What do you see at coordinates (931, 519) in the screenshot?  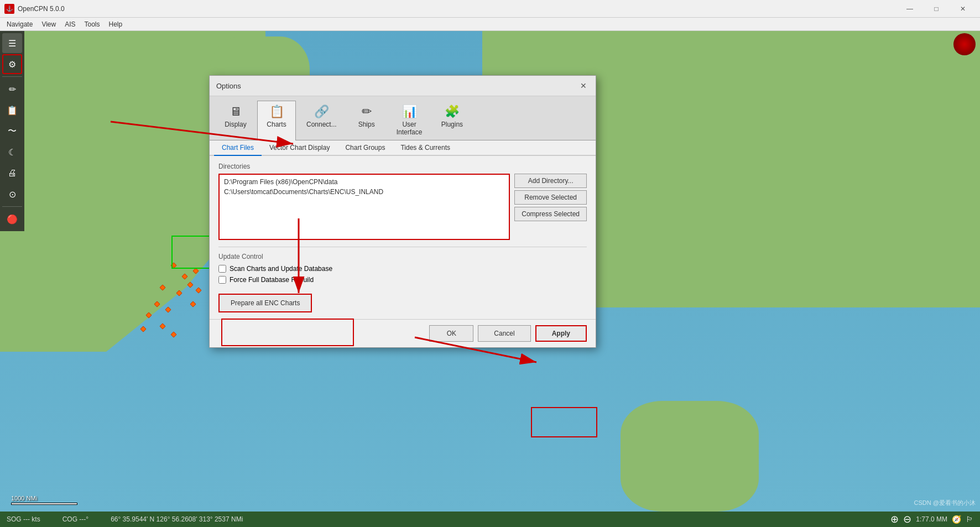 I see `zoom-level: 1:77.0 MM` at bounding box center [931, 519].